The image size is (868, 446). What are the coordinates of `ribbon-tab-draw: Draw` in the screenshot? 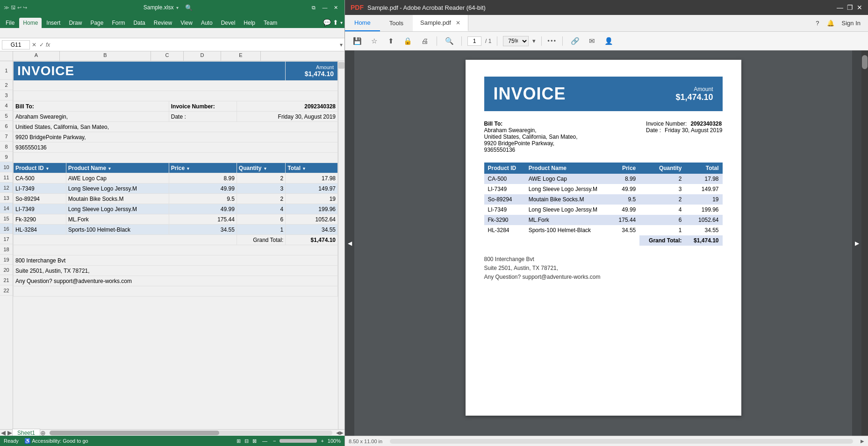 It's located at (75, 23).